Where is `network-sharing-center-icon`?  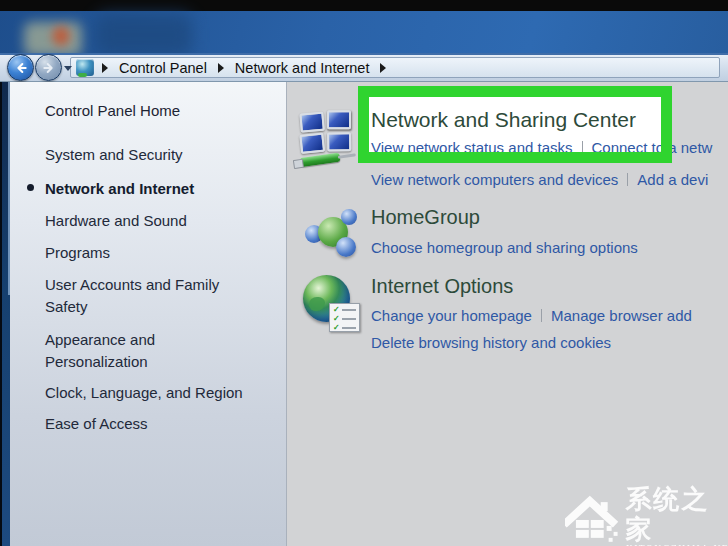
network-sharing-center-icon is located at coordinates (326, 140).